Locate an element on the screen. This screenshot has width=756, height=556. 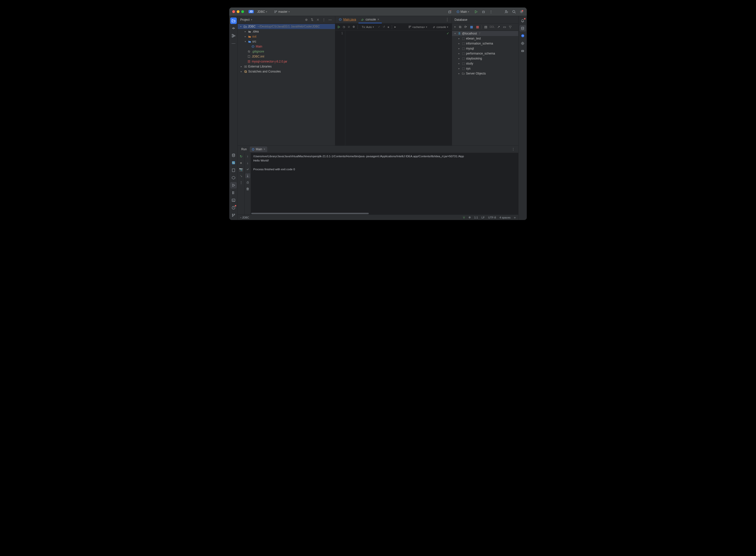
settings-gear-icon is located at coordinates (522, 12).